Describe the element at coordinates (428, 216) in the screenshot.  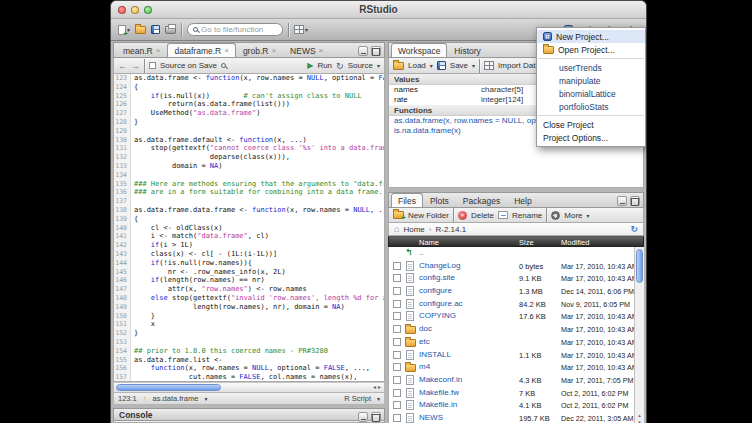
I see `new-folder-button: New Folder` at that location.